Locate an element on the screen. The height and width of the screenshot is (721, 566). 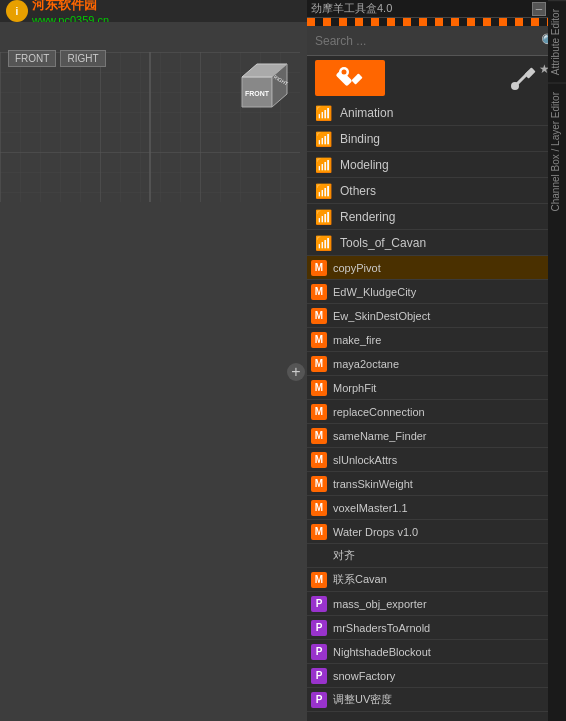
tool-label: transSkinWeight is located at coordinates (373, 484).